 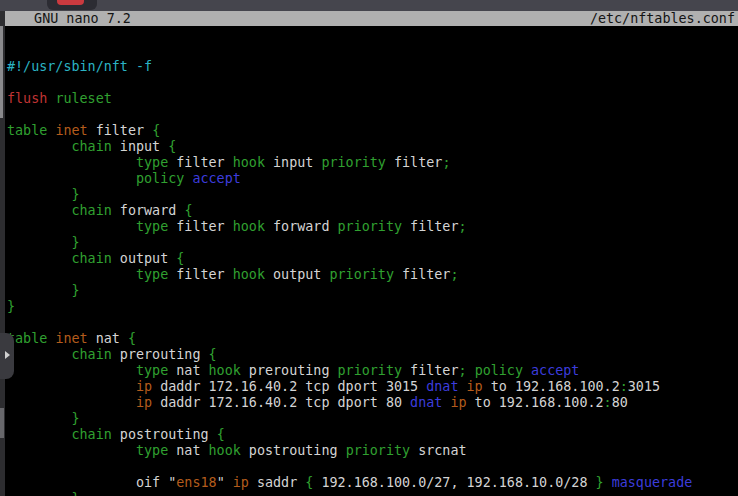 What do you see at coordinates (372, 99) in the screenshot?
I see `code-line: flush ruleset` at bounding box center [372, 99].